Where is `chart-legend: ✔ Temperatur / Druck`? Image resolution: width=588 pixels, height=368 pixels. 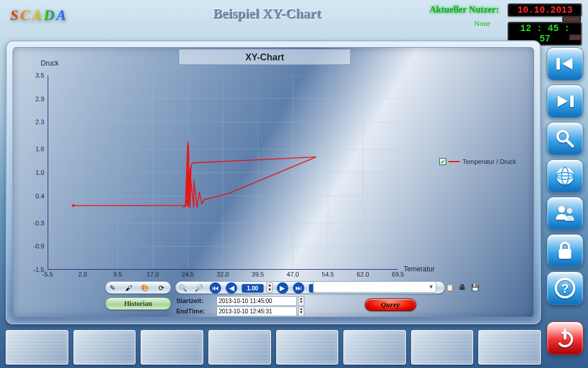
chart-legend: ✔ Temperatur / Druck is located at coordinates (478, 162).